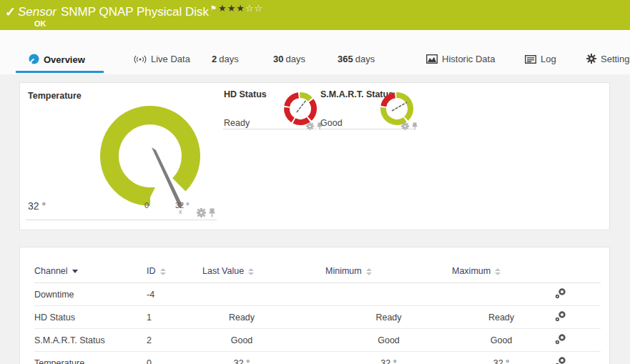 The height and width of the screenshot is (364, 630). What do you see at coordinates (174, 358) in the screenshot?
I see `channel-id: 0` at bounding box center [174, 358].